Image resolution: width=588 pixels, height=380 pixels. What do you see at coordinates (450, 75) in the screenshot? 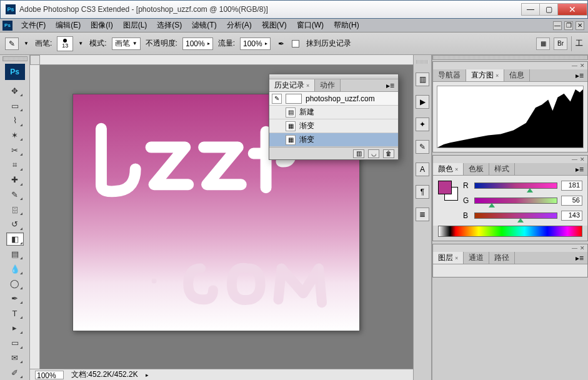
I see `tab-navigator: 导航器` at bounding box center [450, 75].